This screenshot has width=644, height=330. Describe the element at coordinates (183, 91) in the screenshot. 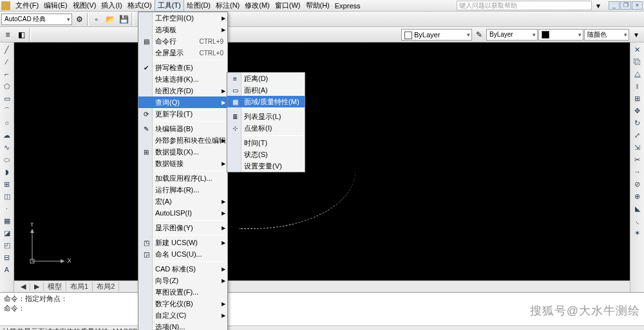

I see `tools-menu-item: 绘图次序(D)▶` at that location.